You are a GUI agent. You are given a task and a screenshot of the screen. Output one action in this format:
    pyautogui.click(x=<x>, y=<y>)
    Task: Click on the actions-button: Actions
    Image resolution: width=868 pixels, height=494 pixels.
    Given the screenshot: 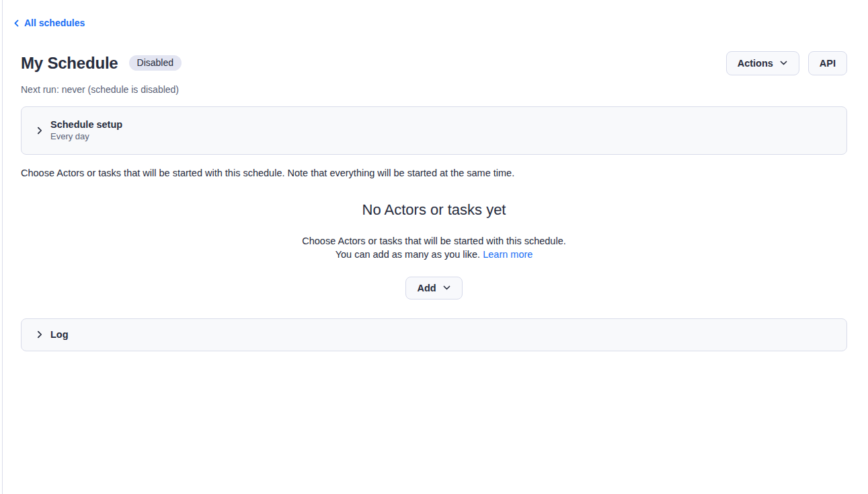 What is the action you would take?
    pyautogui.click(x=762, y=63)
    